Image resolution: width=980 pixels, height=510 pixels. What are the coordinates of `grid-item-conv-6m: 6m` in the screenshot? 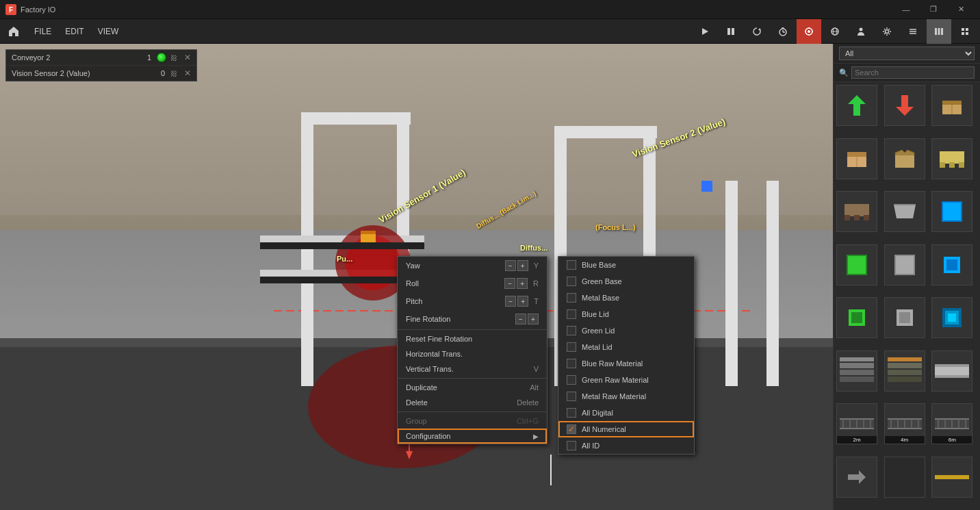 It's located at (952, 424).